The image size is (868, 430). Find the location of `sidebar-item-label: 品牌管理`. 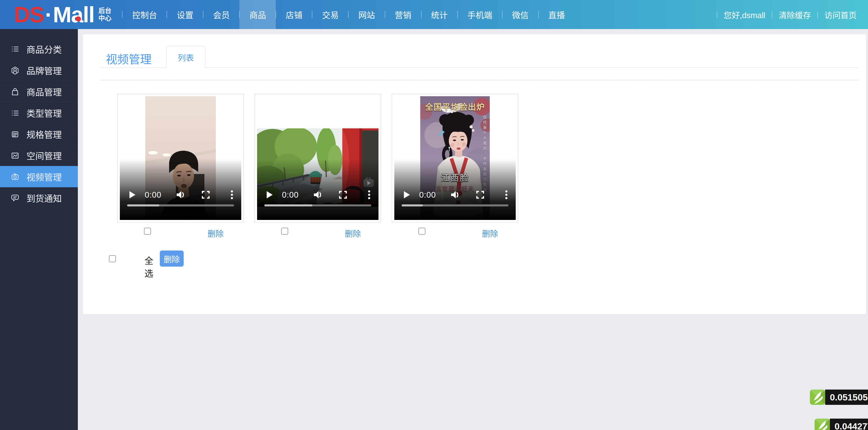

sidebar-item-label: 品牌管理 is located at coordinates (44, 70).